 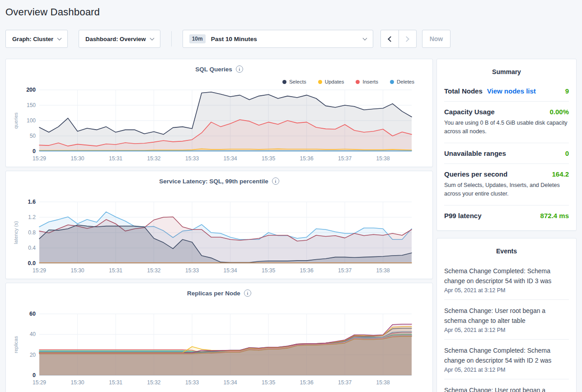 What do you see at coordinates (33, 314) in the screenshot?
I see `svg-text: 60` at bounding box center [33, 314].